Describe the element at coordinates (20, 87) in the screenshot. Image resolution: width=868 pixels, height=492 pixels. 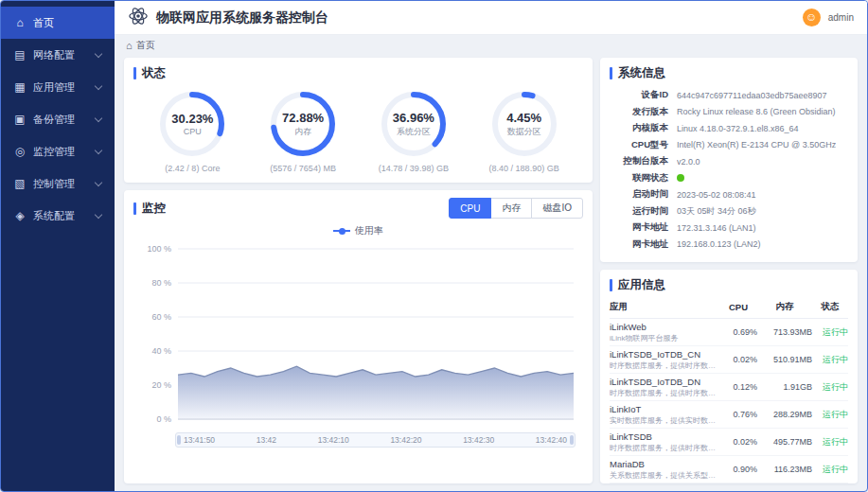
I see `apps-icon: ▦` at that location.